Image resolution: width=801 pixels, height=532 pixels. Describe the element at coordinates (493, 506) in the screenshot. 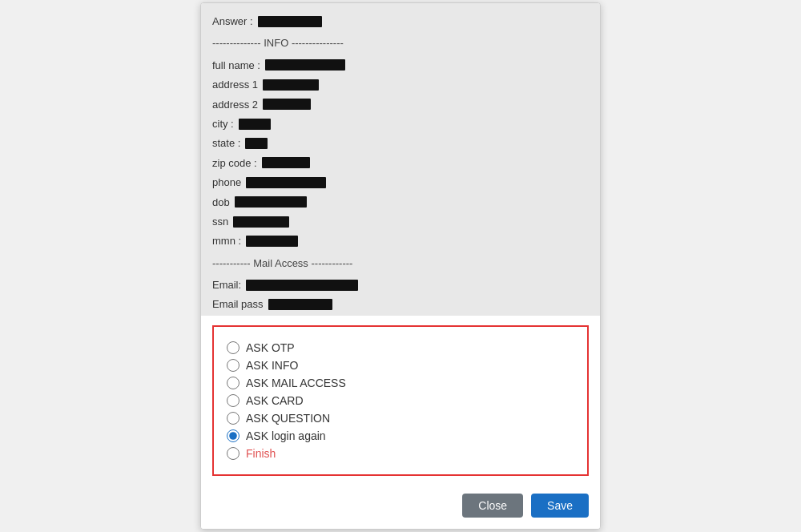

I see `close-button: Close` at that location.